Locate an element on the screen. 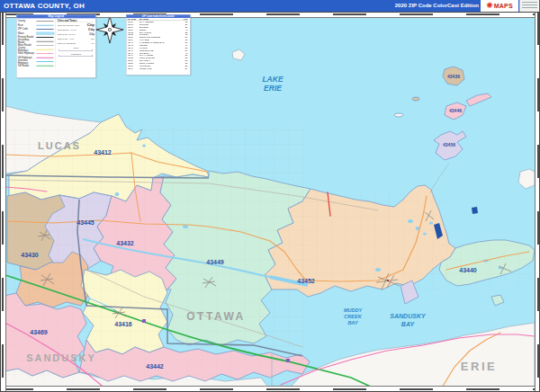  map-title: OTTAWA COUNTY, OH is located at coordinates (44, 5).